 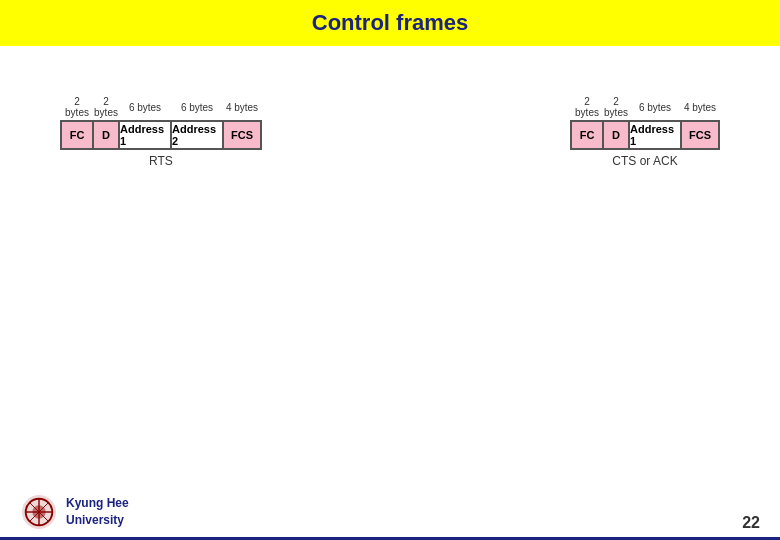 What do you see at coordinates (655, 135) in the screenshot?
I see `cts-address1-cell: Address 1` at bounding box center [655, 135].